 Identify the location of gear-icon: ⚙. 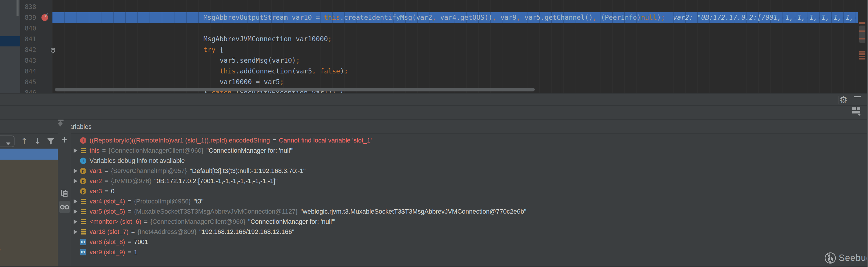
(844, 100).